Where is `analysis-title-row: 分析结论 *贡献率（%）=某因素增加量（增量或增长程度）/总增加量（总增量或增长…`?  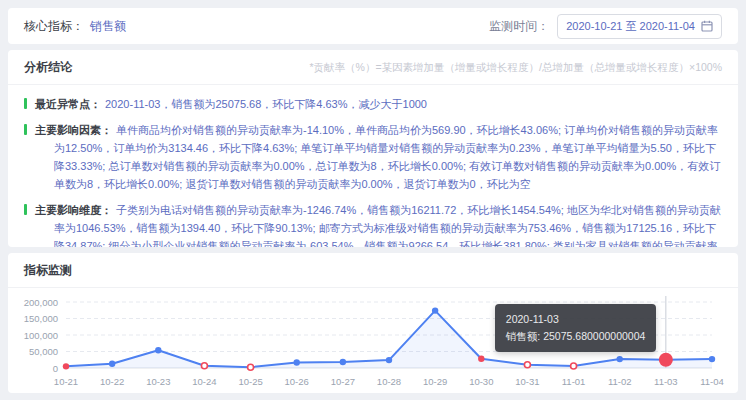
analysis-title-row: 分析结论 *贡献率（%）=某因素增加量（增量或增长程度）/总增加量（总增量或增长… is located at coordinates (373, 68).